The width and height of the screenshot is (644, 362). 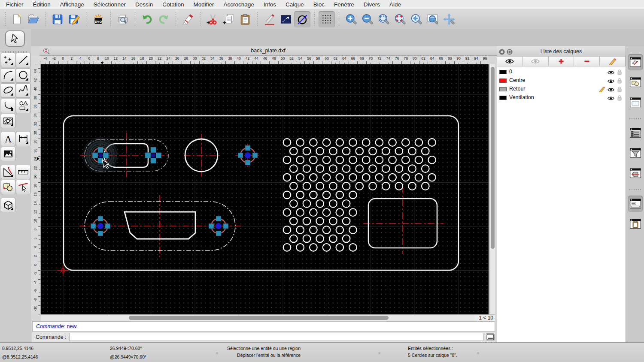 I want to click on zoom-previous-button, so click(x=416, y=19).